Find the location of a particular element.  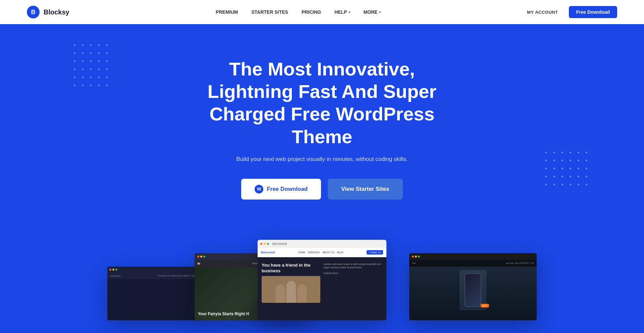

browser-bar-center: BizConsult is located at coordinates (322, 244).